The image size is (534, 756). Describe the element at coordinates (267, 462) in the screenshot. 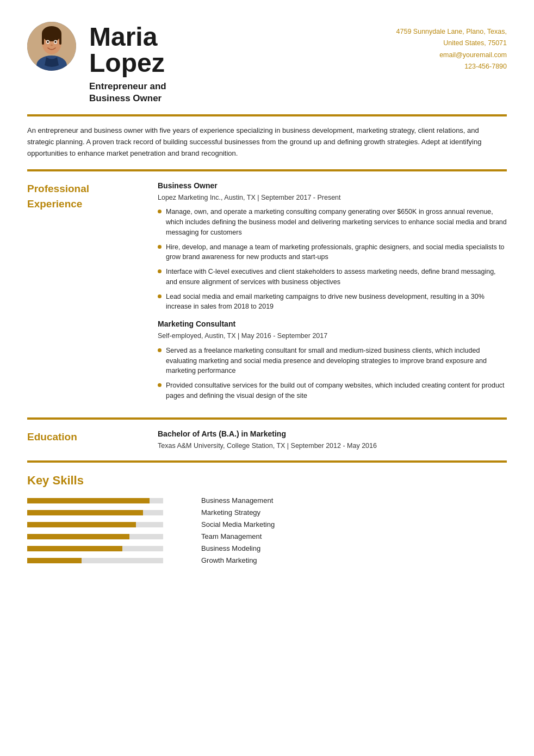

I see `skills-divider` at that location.